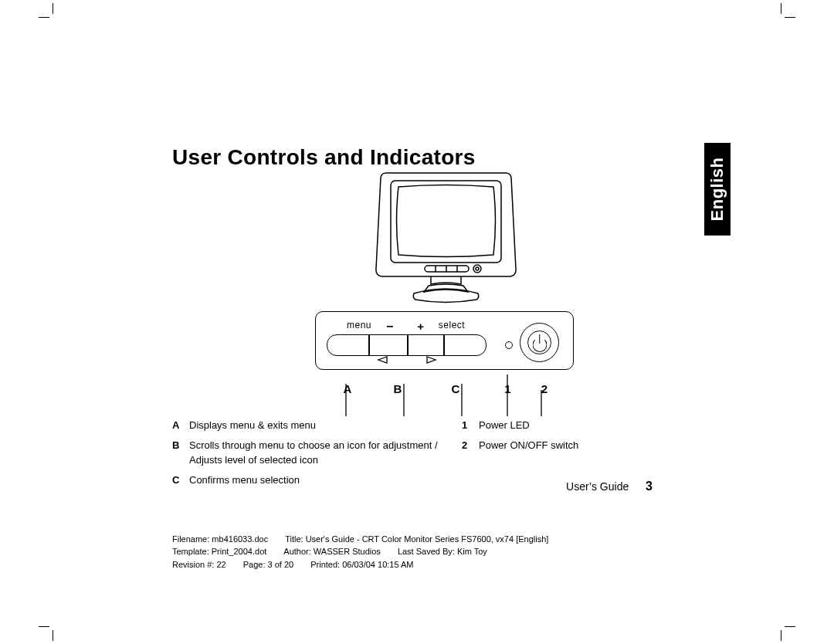 This screenshot has height=644, width=834. What do you see at coordinates (359, 327) in the screenshot?
I see `menu-button-label: menu` at bounding box center [359, 327].